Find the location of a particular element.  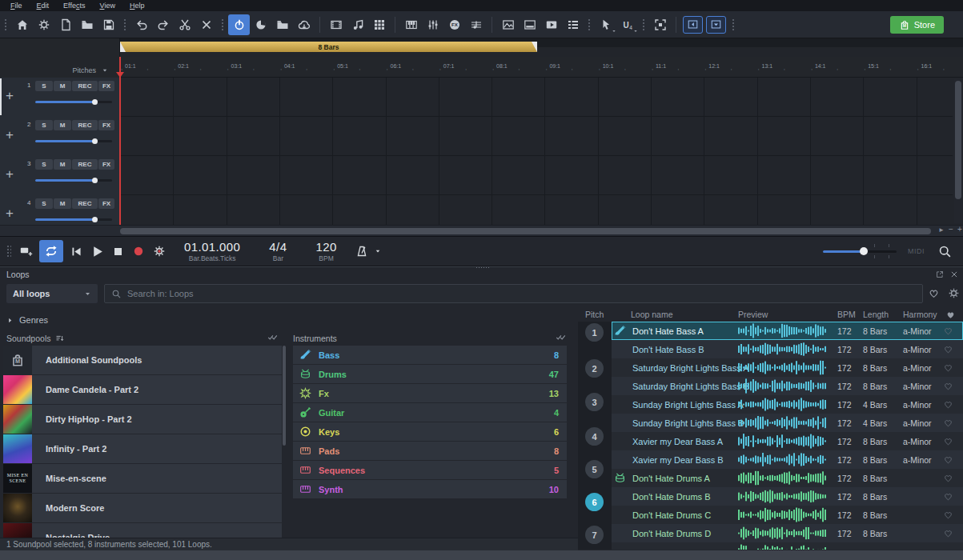

piano-button is located at coordinates (411, 25).